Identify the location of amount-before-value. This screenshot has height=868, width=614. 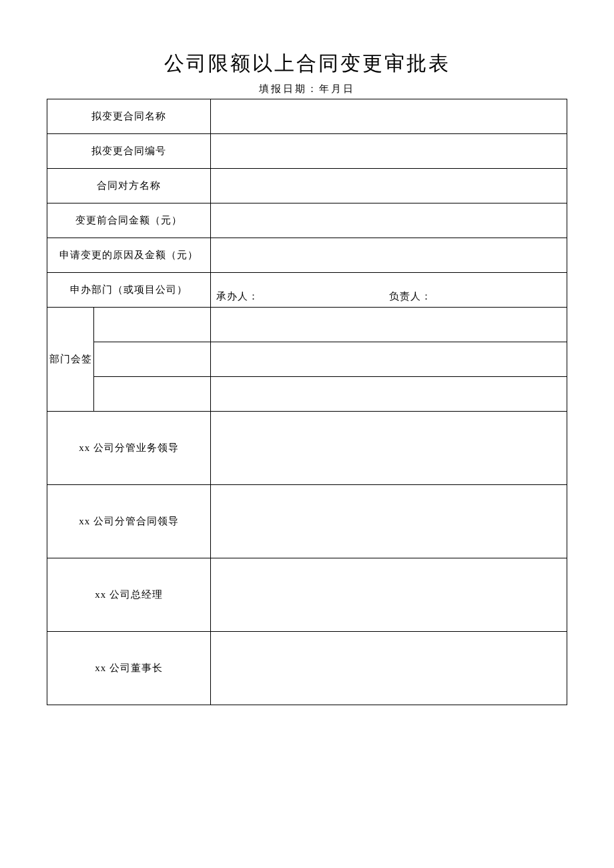
(389, 221).